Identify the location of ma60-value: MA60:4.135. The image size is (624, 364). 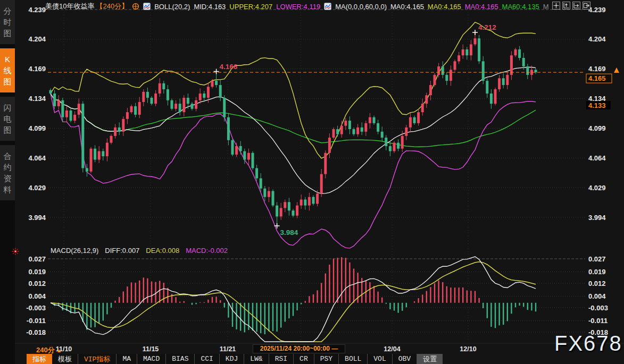
(521, 6).